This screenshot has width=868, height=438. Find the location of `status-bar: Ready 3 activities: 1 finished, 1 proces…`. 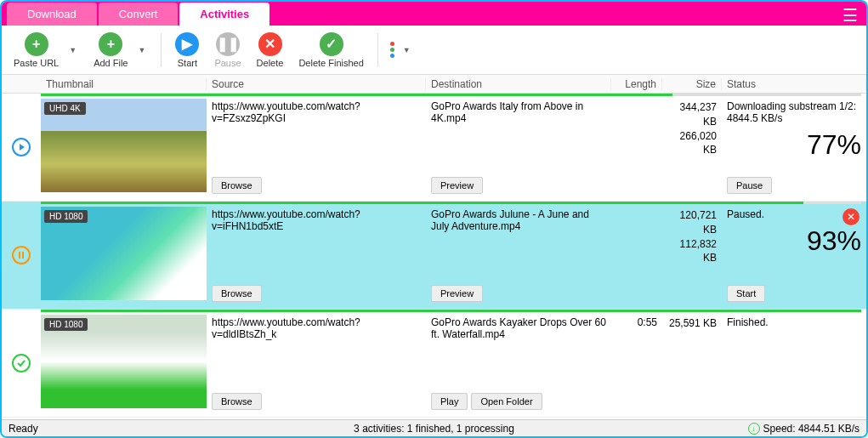

status-bar: Ready 3 activities: 1 finished, 1 proces… is located at coordinates (434, 428).